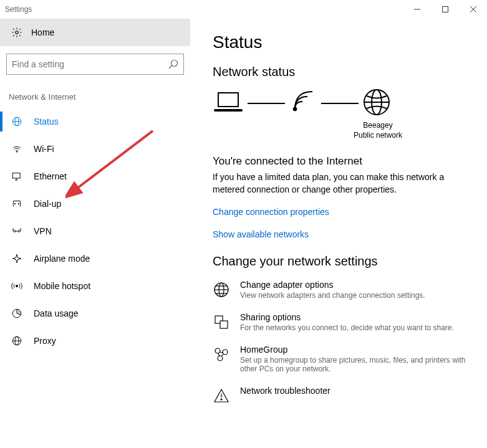 This screenshot has height=448, width=487. I want to click on page-title: Status, so click(344, 42).